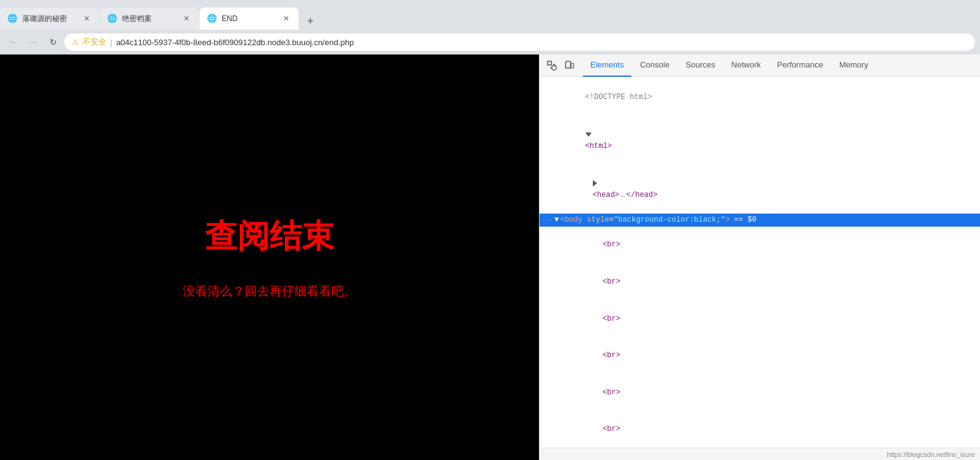 This screenshot has width=980, height=460. I want to click on tab-1-icon: 🌐, so click(12, 19).